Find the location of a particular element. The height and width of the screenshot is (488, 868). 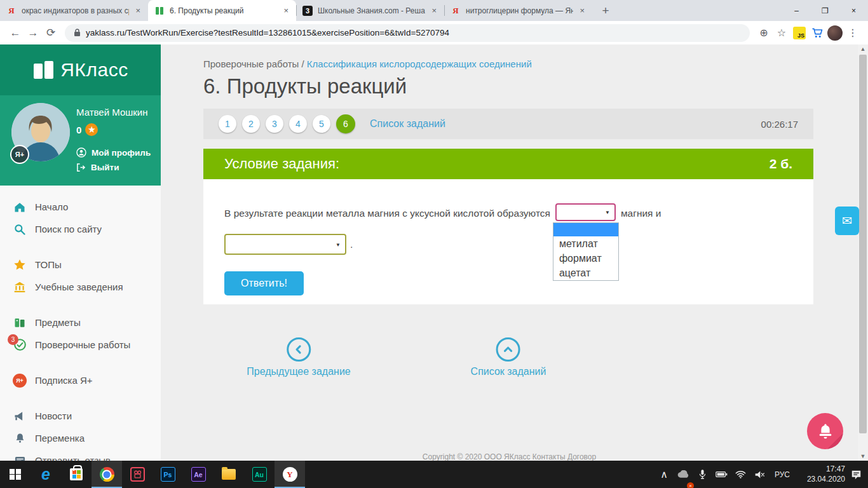

microphone-tray-icon is located at coordinates (702, 474).